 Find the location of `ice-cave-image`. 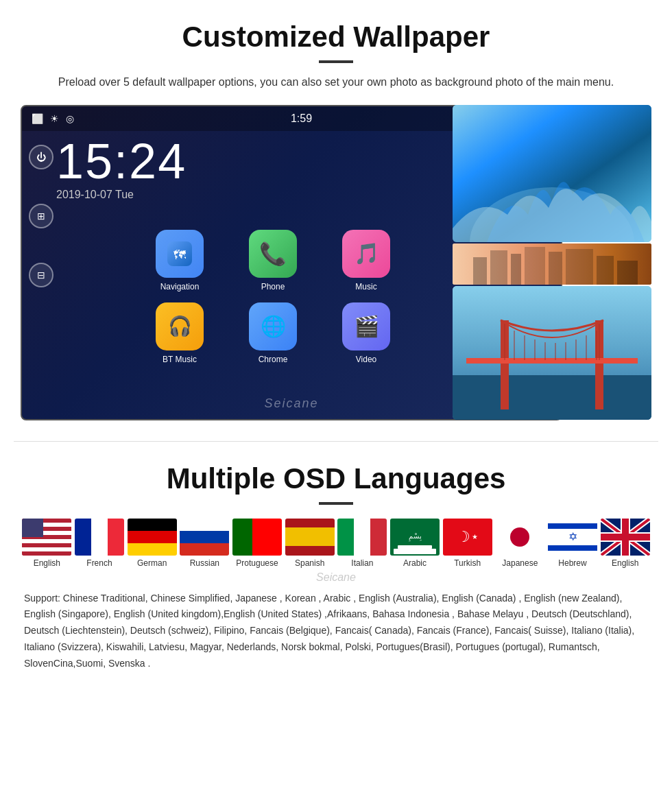

ice-cave-image is located at coordinates (552, 174).